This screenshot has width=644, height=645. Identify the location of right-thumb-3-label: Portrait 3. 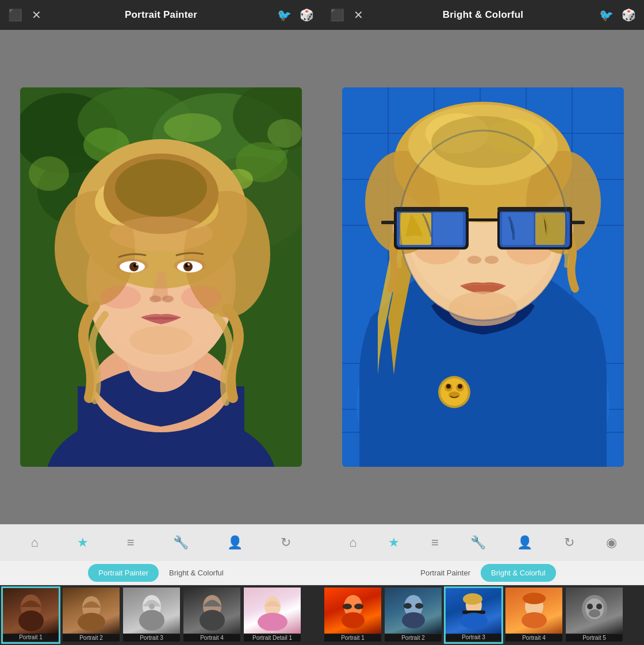
(474, 637).